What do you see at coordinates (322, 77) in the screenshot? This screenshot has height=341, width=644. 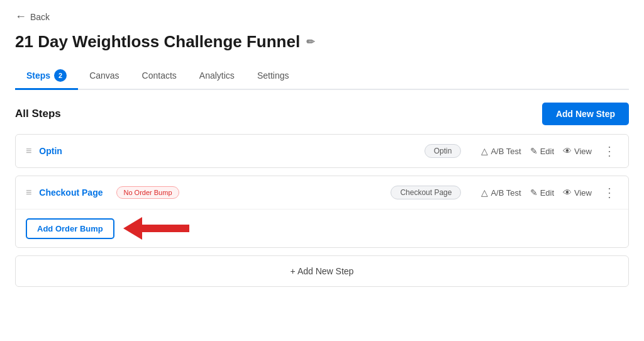 I see `tabs-bar: Steps 2 Canvas Contacts Analytics Settin…` at bounding box center [322, 77].